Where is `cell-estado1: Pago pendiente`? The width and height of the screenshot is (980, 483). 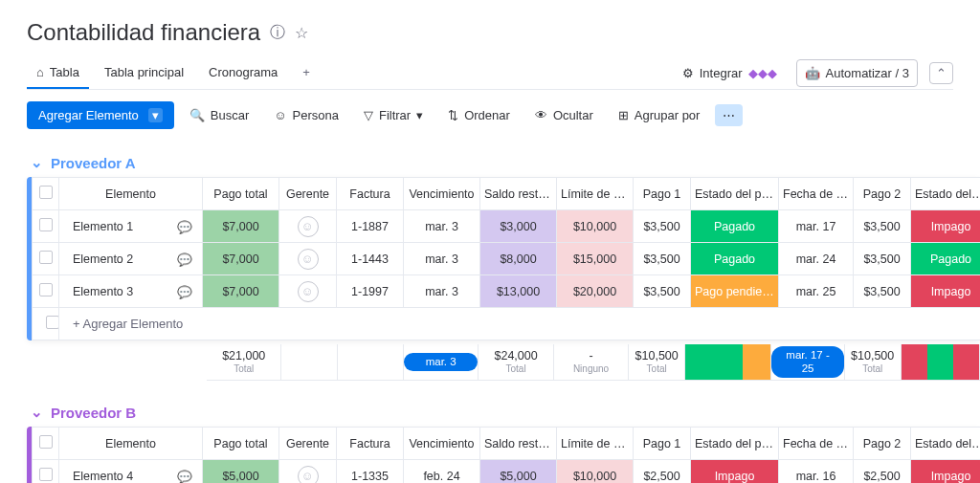
cell-estado1: Pago pendiente is located at coordinates (735, 292).